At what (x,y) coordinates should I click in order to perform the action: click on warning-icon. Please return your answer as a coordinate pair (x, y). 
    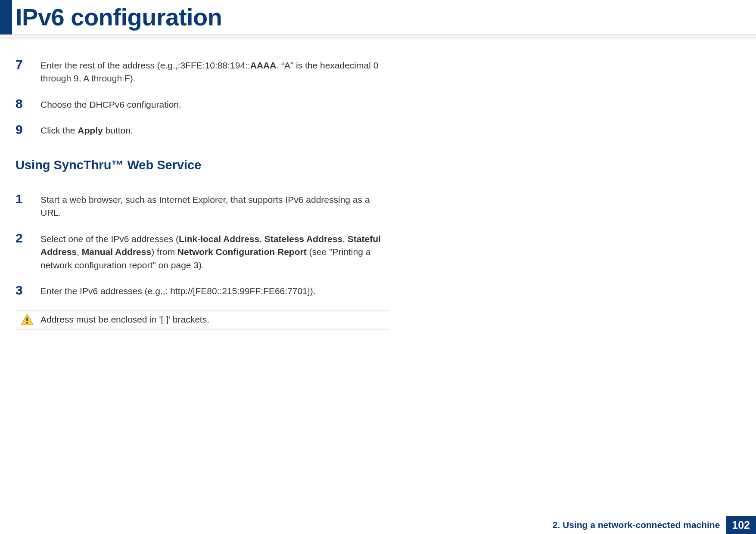
    Looking at the image, I should click on (27, 320).